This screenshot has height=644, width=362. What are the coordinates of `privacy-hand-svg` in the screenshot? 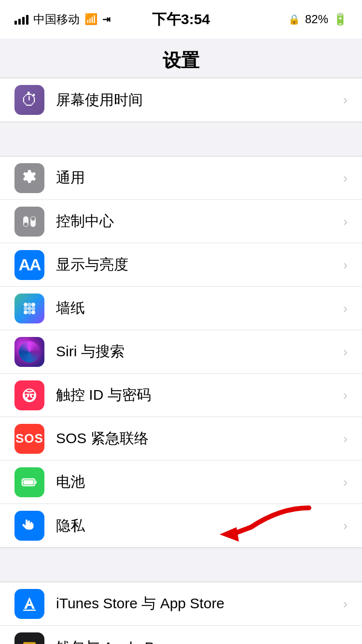 It's located at (29, 526).